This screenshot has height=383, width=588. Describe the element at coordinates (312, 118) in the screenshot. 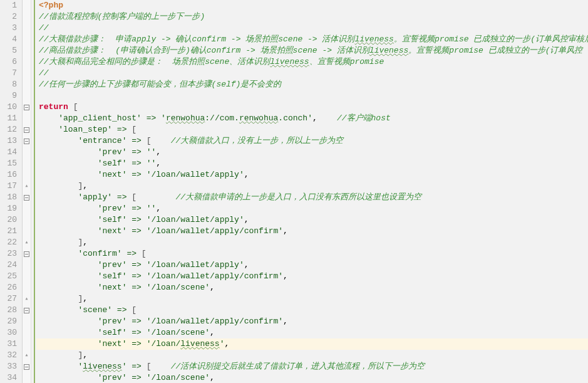

I see `code-line: 'app_client_host' => 'renwohua://com.ren…` at that location.